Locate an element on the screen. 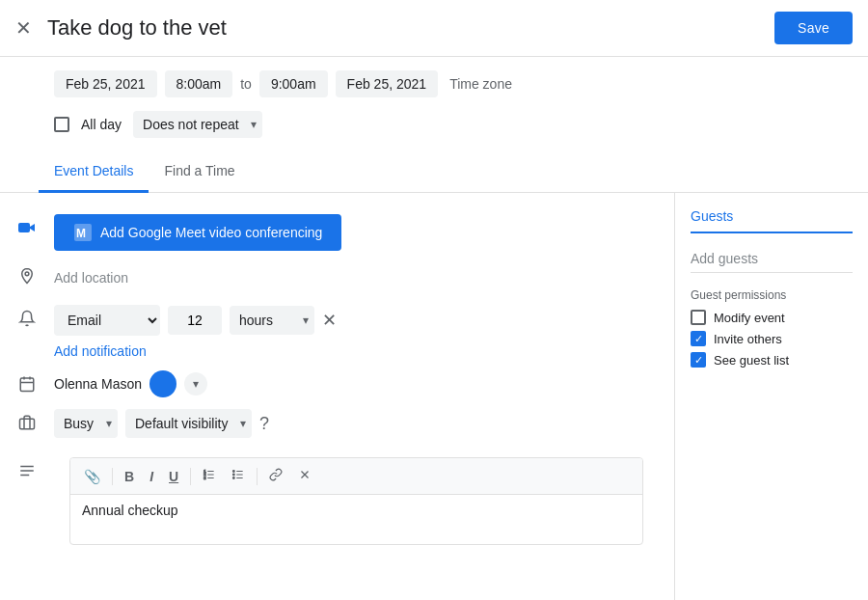 The height and width of the screenshot is (600, 868). close-icon: ✕ is located at coordinates (23, 28).